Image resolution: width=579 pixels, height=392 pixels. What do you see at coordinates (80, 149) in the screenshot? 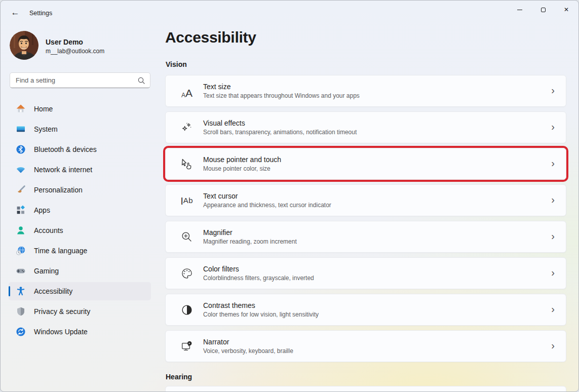
I see `sidebar-item-bluetooth-devices: Bluetooth & devices` at bounding box center [80, 149].